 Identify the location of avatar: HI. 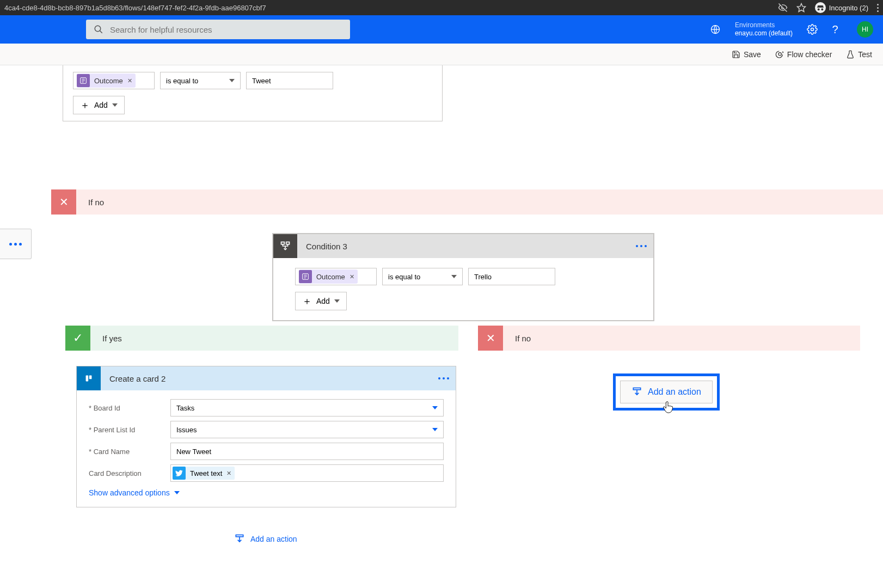
(865, 29).